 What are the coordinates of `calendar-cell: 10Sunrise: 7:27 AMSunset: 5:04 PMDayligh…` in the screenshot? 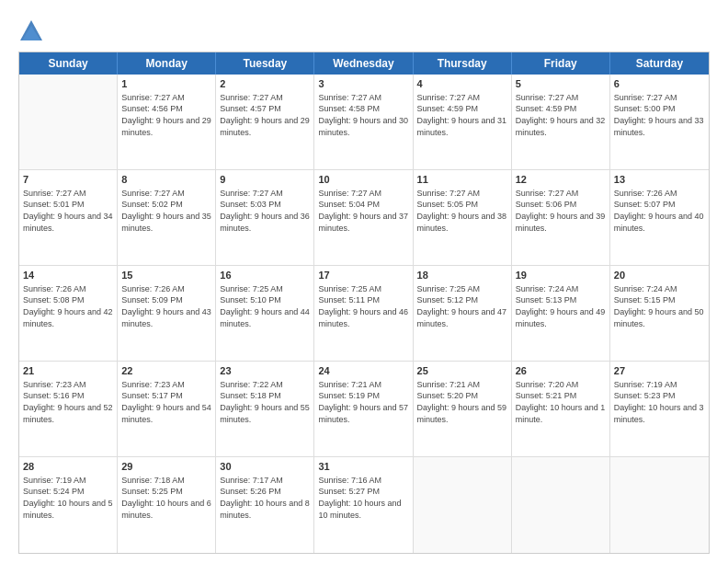 It's located at (364, 217).